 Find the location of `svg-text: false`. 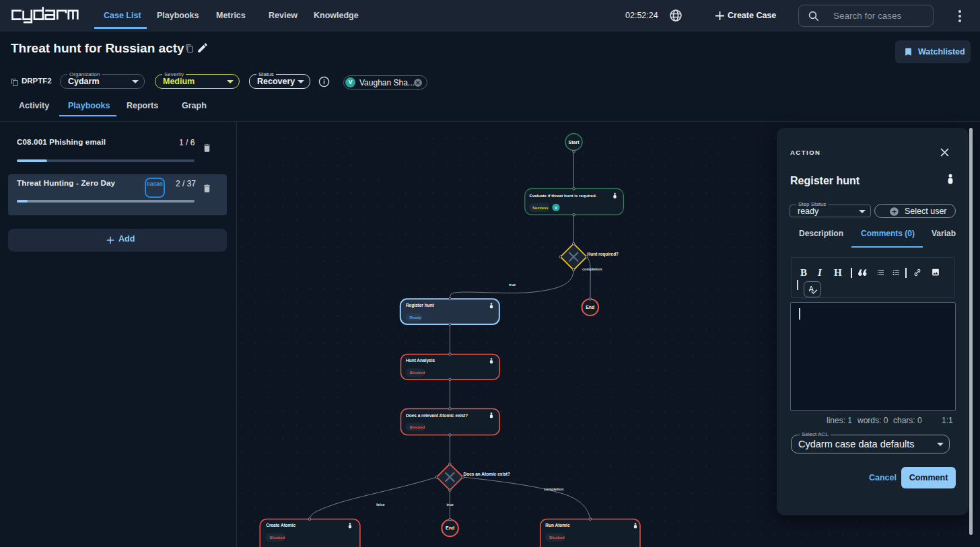

svg-text: false is located at coordinates (381, 505).